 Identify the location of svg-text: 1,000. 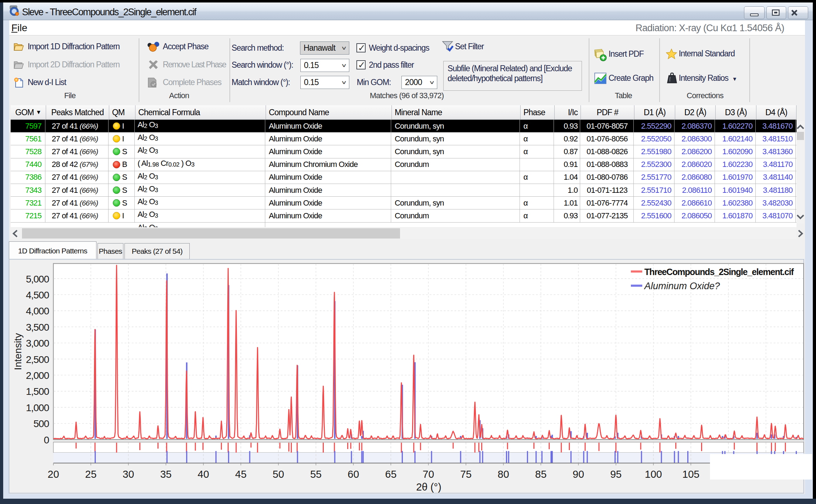
(38, 408).